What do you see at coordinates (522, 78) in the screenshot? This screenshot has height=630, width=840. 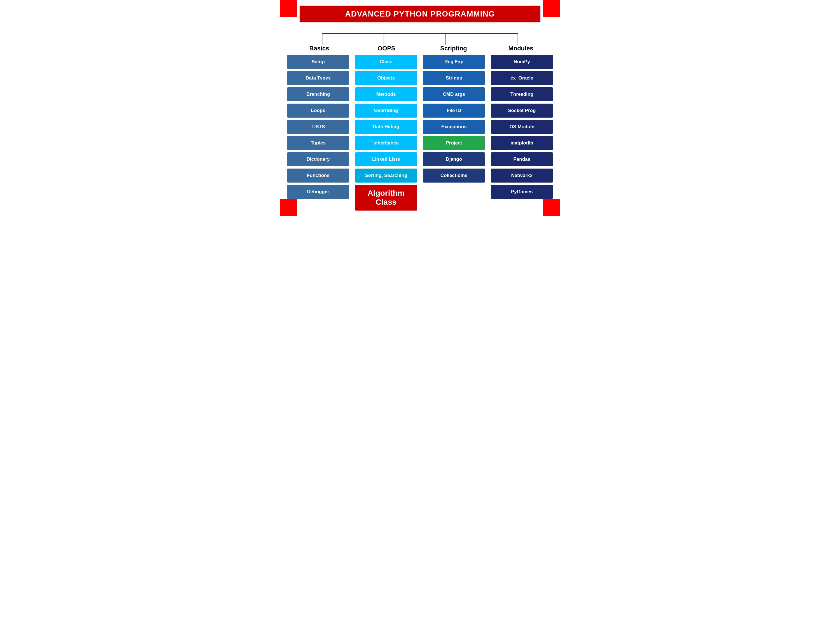 I see `modules-cxoracle: cx_Oracle` at bounding box center [522, 78].